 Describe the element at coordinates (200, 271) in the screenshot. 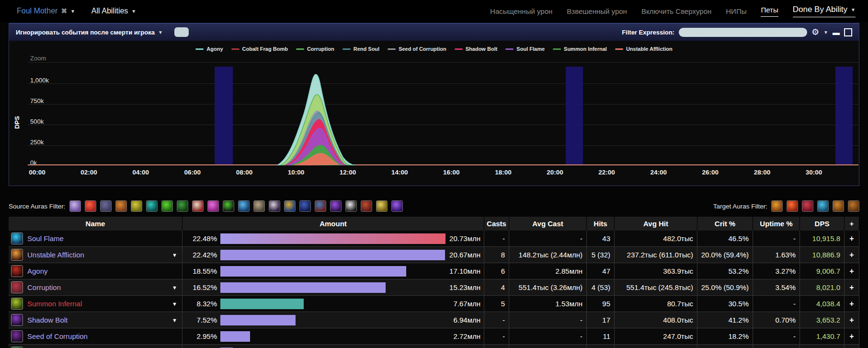

I see `amount-percent: 18.55%` at that location.